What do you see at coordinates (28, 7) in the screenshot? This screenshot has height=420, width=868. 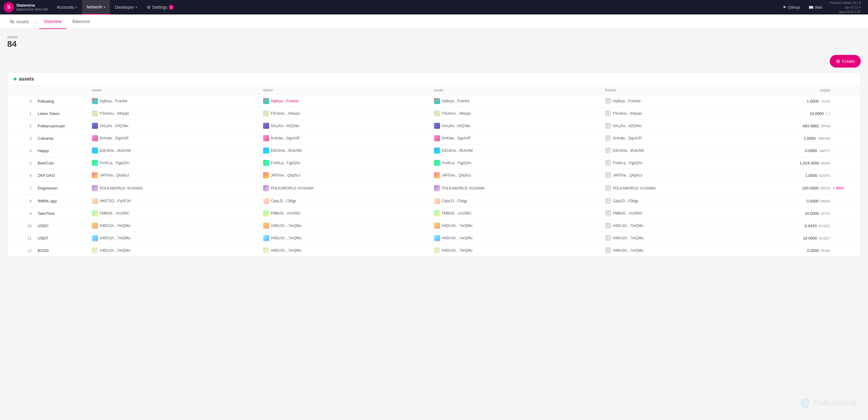 I see `app-logo: S Statemine statemine/2 #444,430` at bounding box center [28, 7].